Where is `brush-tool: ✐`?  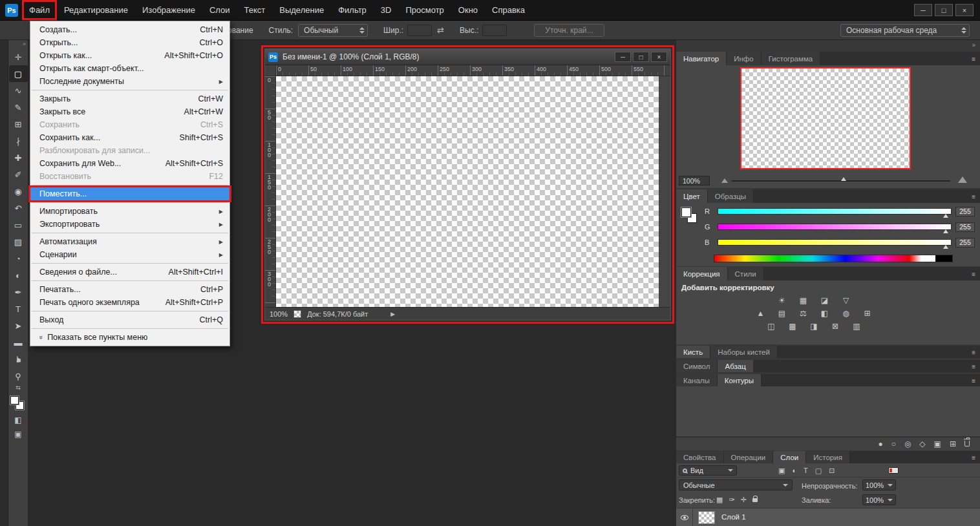
brush-tool: ✐ is located at coordinates (18, 174).